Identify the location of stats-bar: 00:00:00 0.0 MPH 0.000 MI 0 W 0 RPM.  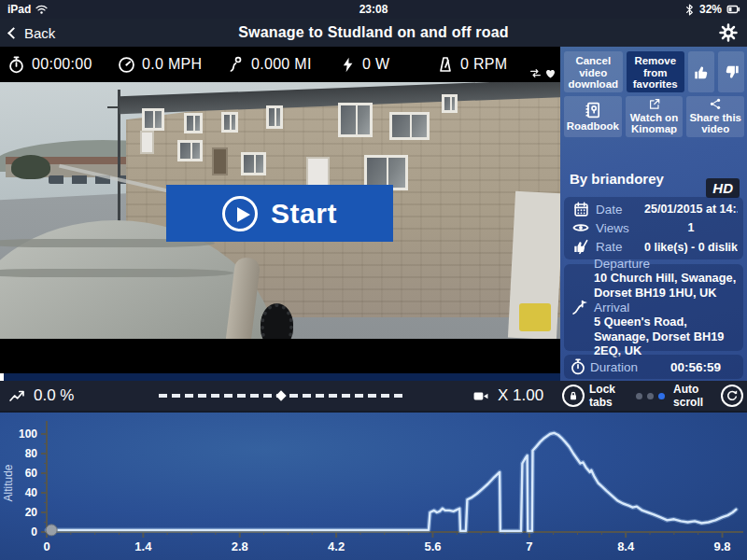
(280, 64).